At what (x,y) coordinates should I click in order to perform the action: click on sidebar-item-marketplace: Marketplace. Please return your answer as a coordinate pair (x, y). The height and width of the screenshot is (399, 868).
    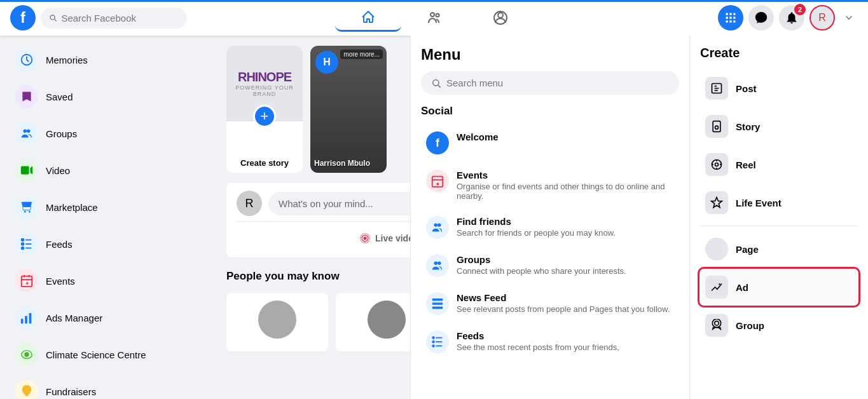
    Looking at the image, I should click on (108, 207).